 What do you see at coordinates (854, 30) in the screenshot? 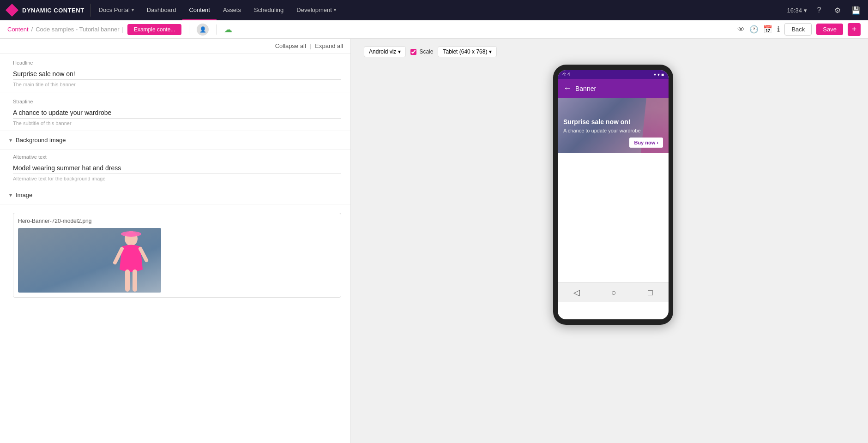
I see `add-button: +` at bounding box center [854, 30].